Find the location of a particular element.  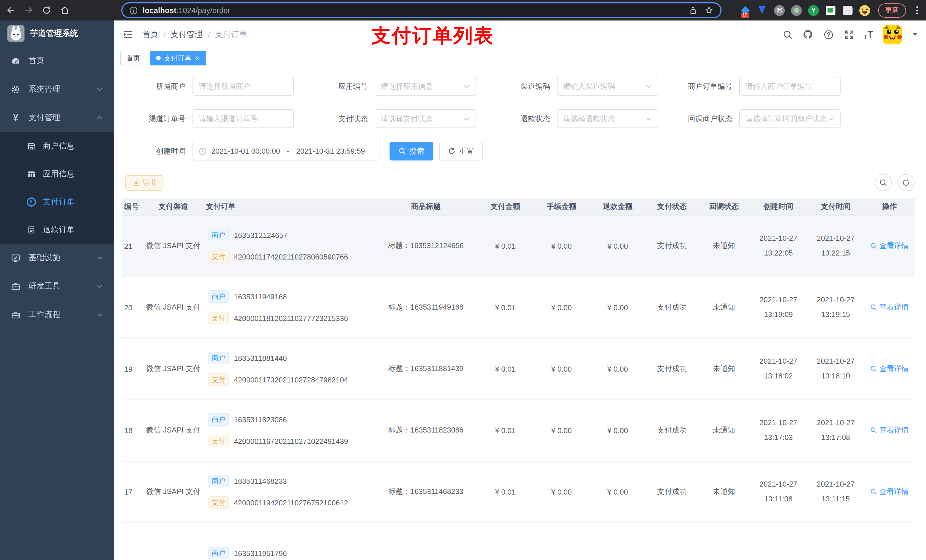

cell-paid: 2021-10-2713:17:08 is located at coordinates (836, 430).